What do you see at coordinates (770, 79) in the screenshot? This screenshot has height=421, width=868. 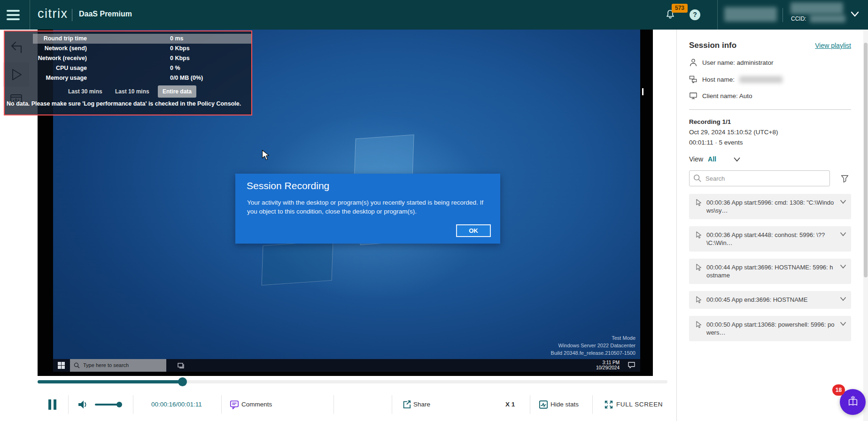 I see `host-name-row: Host name:` at bounding box center [770, 79].